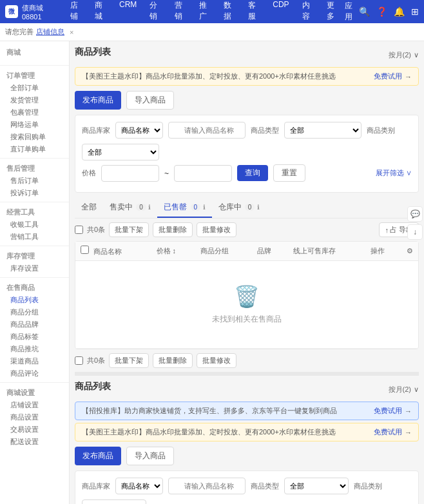 The width and height of the screenshot is (424, 504). What do you see at coordinates (35, 442) in the screenshot?
I see `sidebar-item-delivery-settings: 配送设置` at bounding box center [35, 442].